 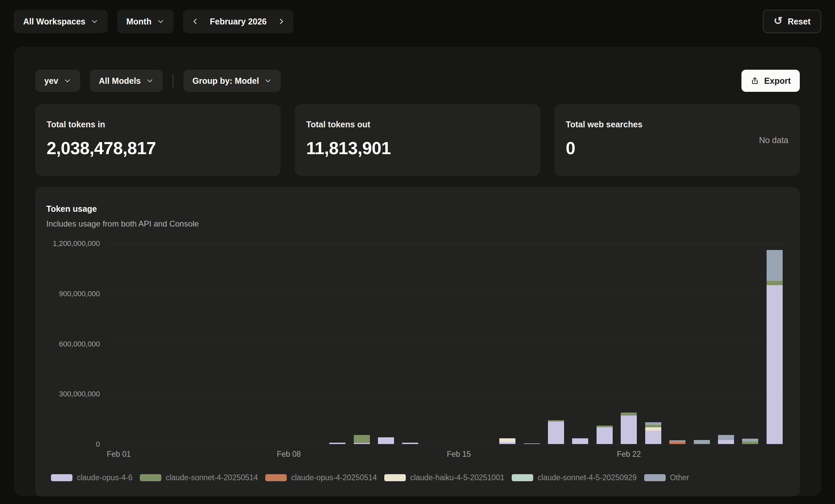 What do you see at coordinates (139, 22) in the screenshot?
I see `period-dropdown-label: Month` at bounding box center [139, 22].